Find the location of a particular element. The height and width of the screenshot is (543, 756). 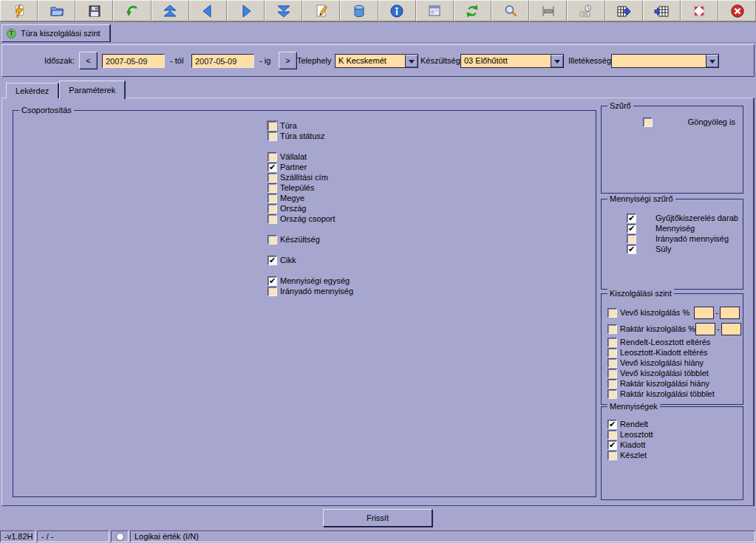

checkbox-row: Kiadott is located at coordinates (672, 445).